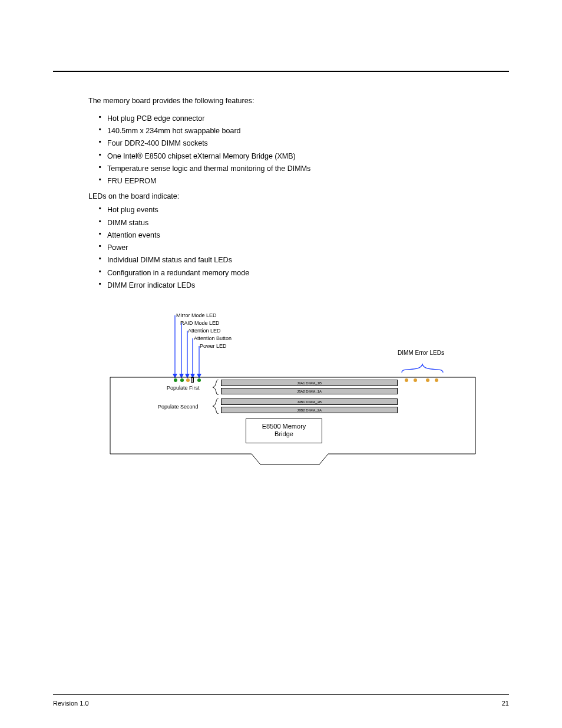  Describe the element at coordinates (298, 285) in the screenshot. I see `list-item: DIMM Error indicator LEDs` at that location.